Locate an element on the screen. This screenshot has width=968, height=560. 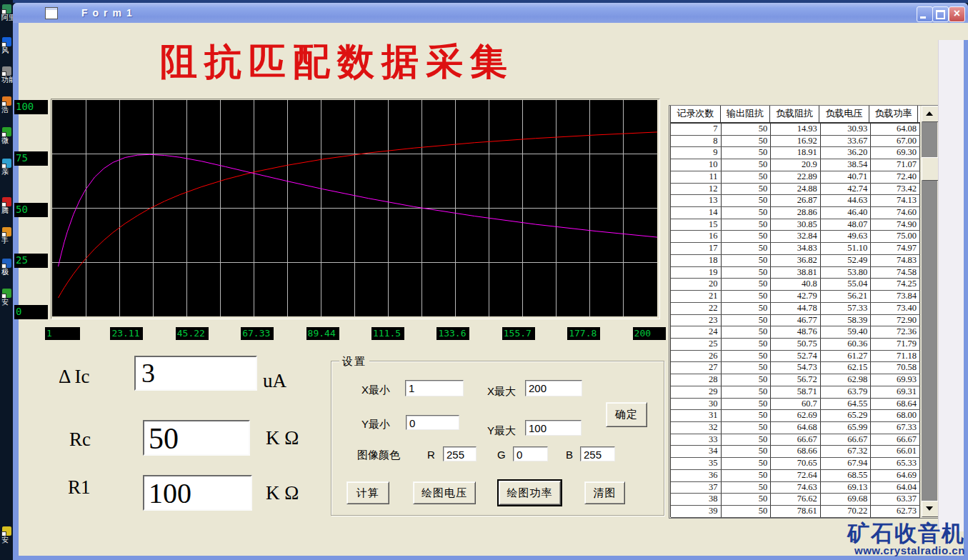
g-input: 0 is located at coordinates (530, 454).